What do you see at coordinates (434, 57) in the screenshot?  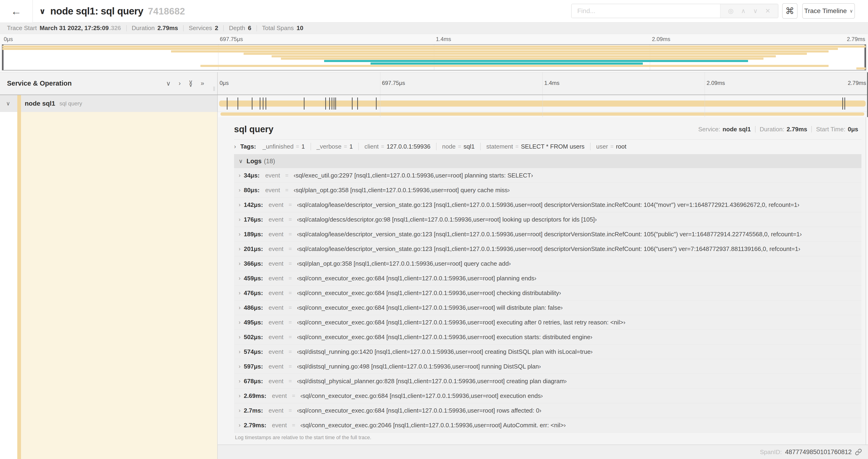 I see `minimap-canvas` at bounding box center [434, 57].